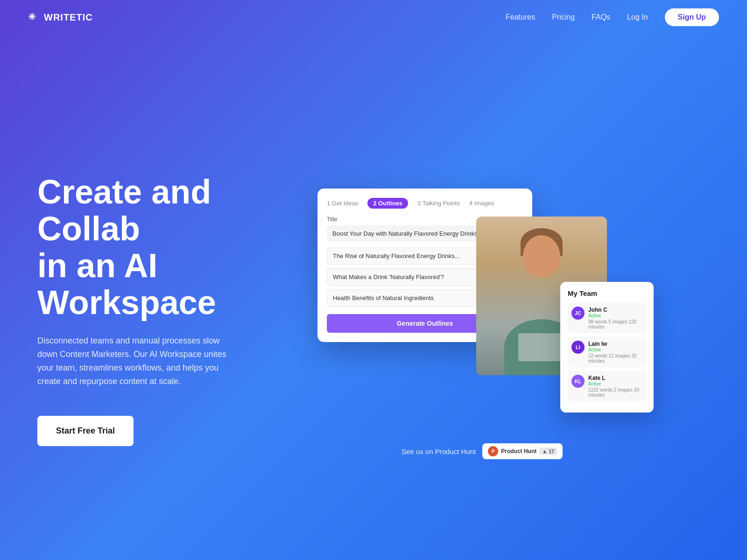 Image resolution: width=747 pixels, height=560 pixels. Describe the element at coordinates (578, 381) in the screenshot. I see `avatar-kate: KL` at that location.